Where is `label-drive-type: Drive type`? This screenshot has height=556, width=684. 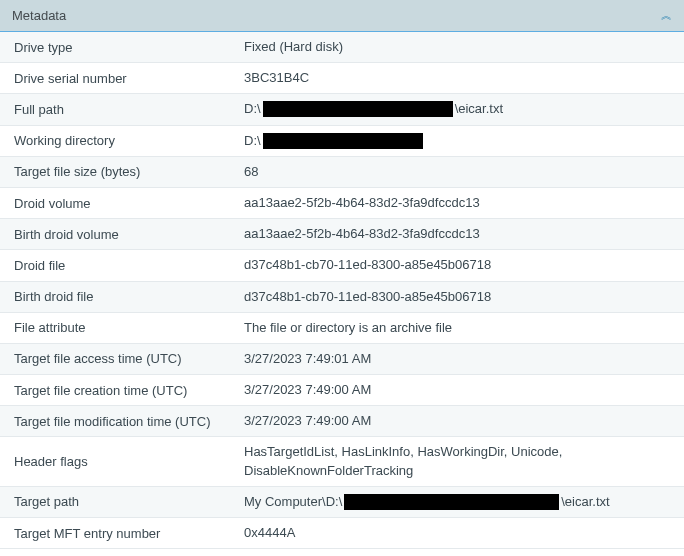
label-drive-type: Drive type is located at coordinates (116, 48).